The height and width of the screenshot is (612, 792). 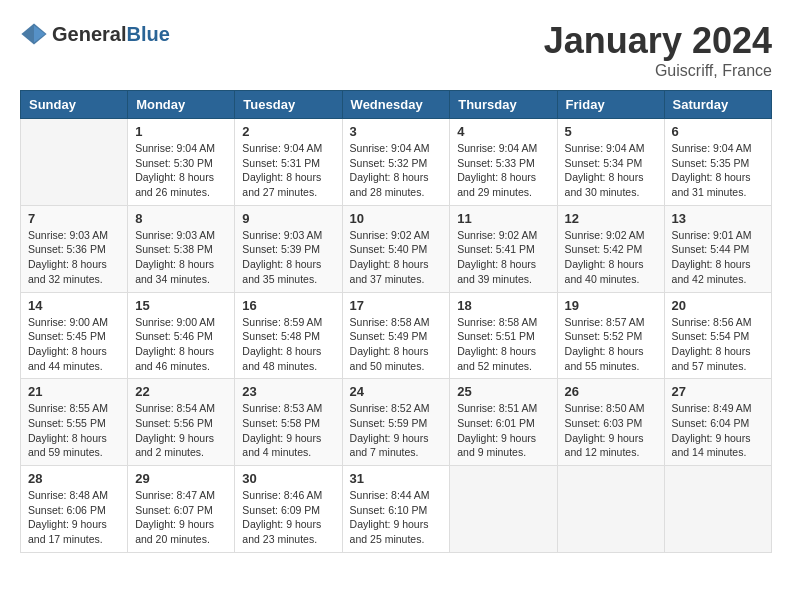 What do you see at coordinates (396, 422) in the screenshot?
I see `table-row: 24 Sunrise: 8:52 AM Sunset: 5:59 PM Dayl…` at bounding box center [396, 422].